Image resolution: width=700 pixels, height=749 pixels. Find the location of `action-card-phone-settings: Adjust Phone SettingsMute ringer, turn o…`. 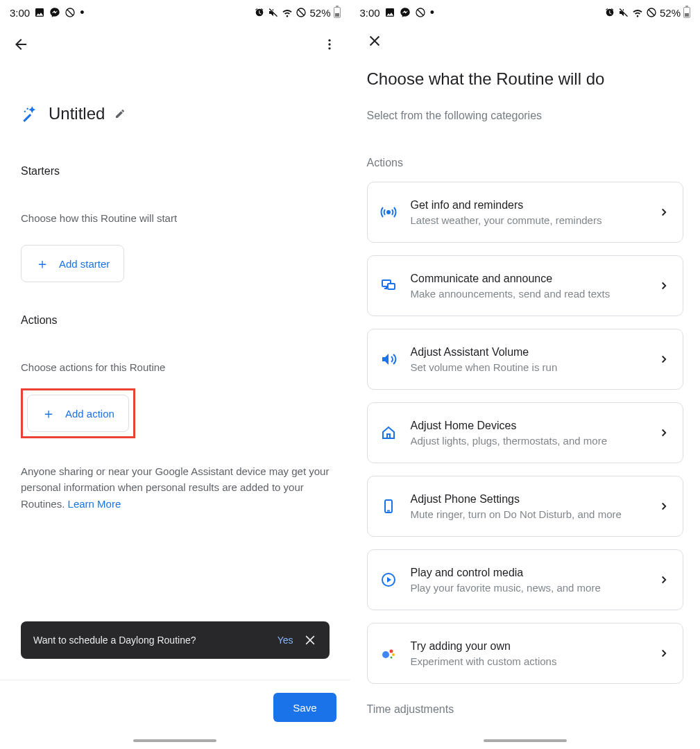

action-card-phone-settings: Adjust Phone SettingsMute ringer, turn o… is located at coordinates (526, 506).